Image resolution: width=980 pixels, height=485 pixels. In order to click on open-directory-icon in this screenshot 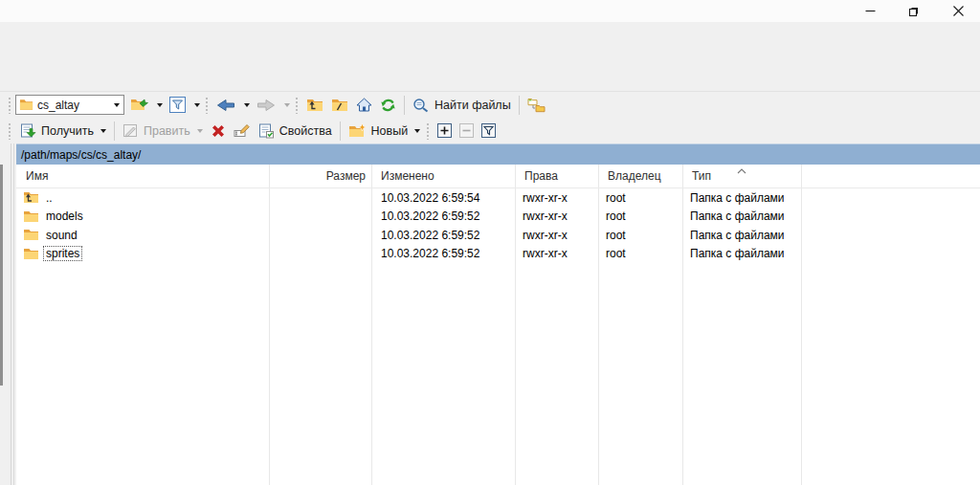, I will do `click(140, 105)`.